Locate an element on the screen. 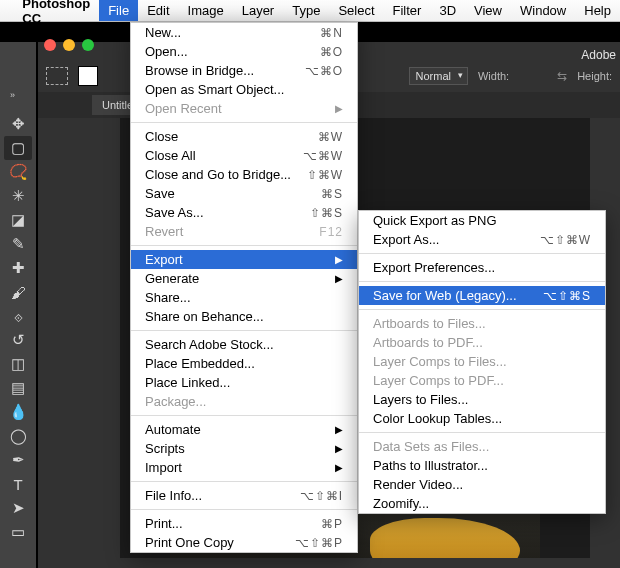 This screenshot has width=620, height=568. foreground-swatch is located at coordinates (88, 76).